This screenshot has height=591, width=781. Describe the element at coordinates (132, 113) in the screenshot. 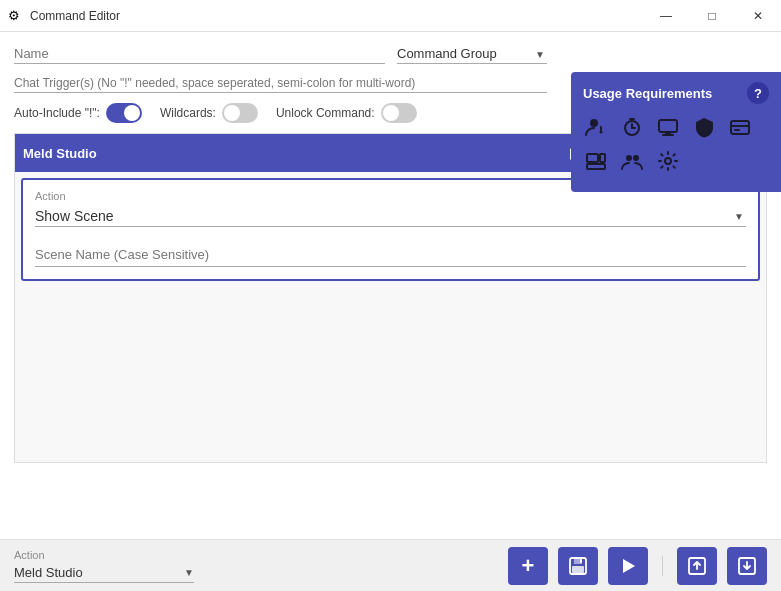

I see `auto-include-knob` at that location.